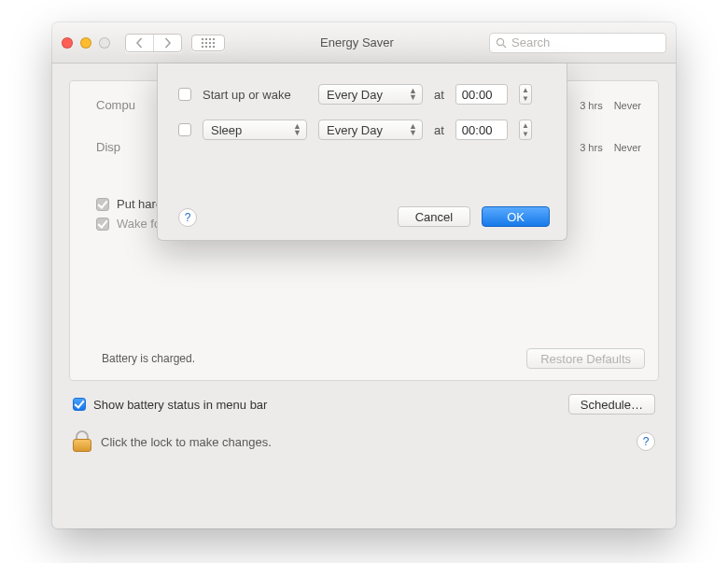 Image resolution: width=728 pixels, height=563 pixels. I want to click on window-title: Energy Saver, so click(357, 43).